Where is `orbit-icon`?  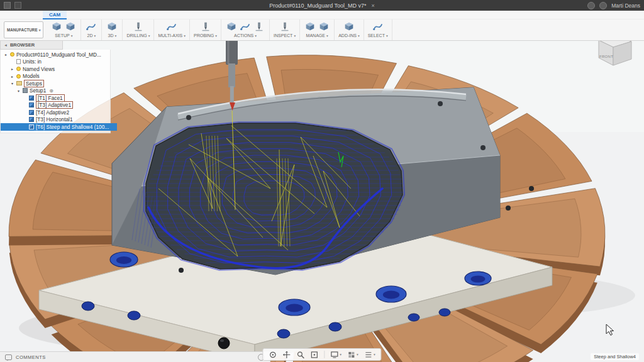
orbit-icon is located at coordinates (273, 354).